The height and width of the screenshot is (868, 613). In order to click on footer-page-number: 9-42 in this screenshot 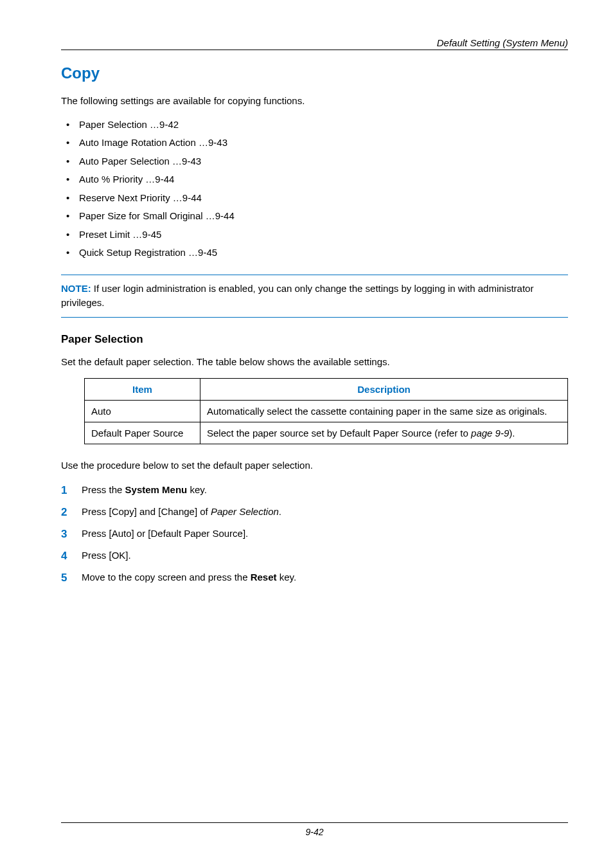, I will do `click(315, 832)`.